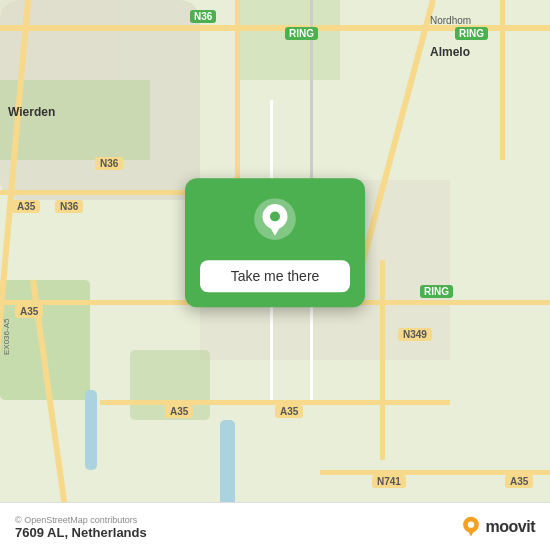  Describe the element at coordinates (498, 527) in the screenshot. I see `moovit-logo: moovit` at that location.